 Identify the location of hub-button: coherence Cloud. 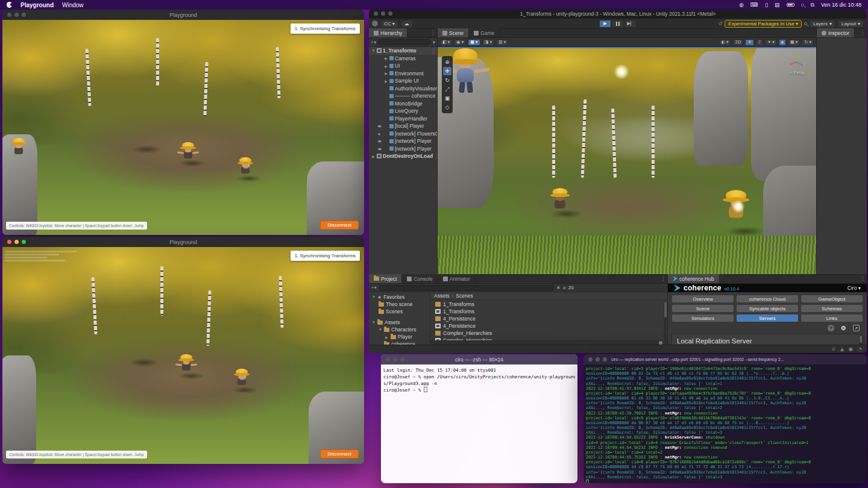
(767, 299).